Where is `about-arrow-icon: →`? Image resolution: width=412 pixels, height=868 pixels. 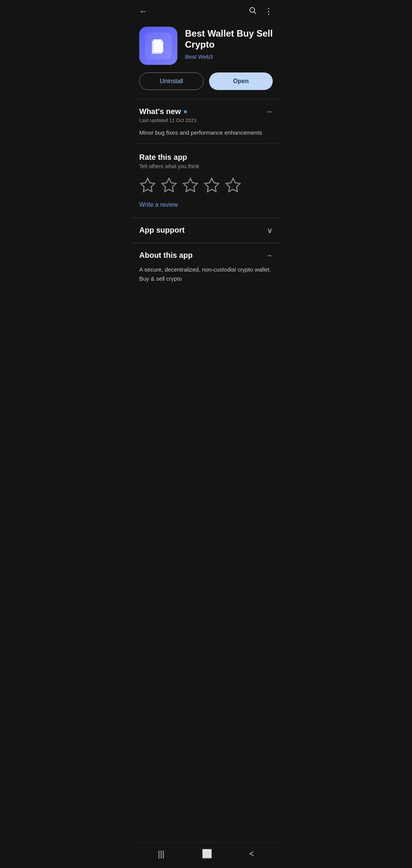
about-arrow-icon: → is located at coordinates (269, 256).